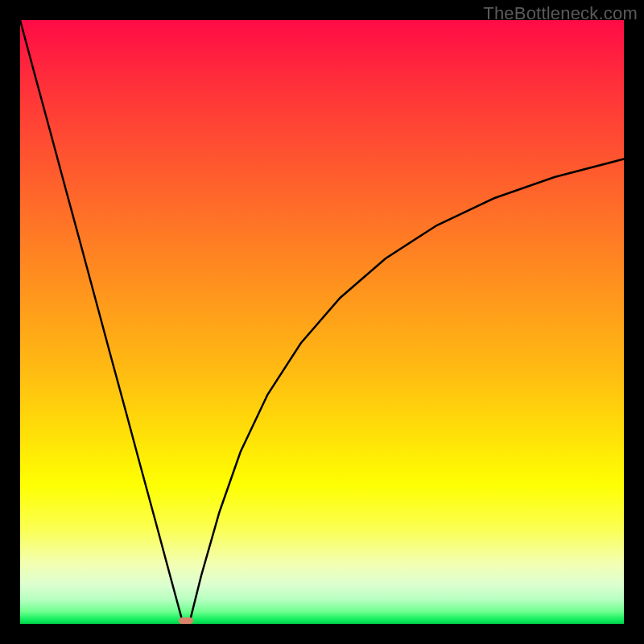  Describe the element at coordinates (560, 14) in the screenshot. I see `watermark-text: TheBottleneck.com` at that location.